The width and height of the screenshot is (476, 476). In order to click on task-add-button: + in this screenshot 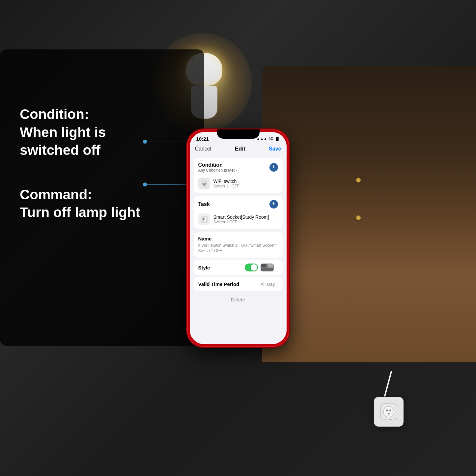, I will do `click(274, 204)`.